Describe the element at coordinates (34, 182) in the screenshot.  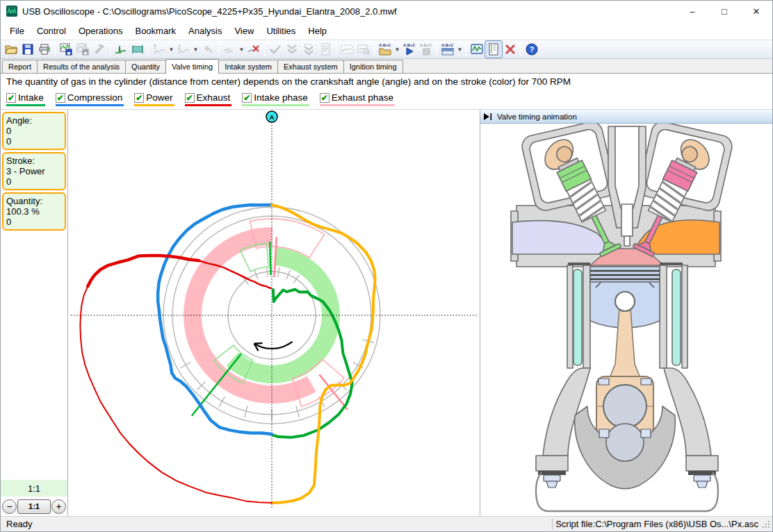
I see `readout-aux: 0` at that location.